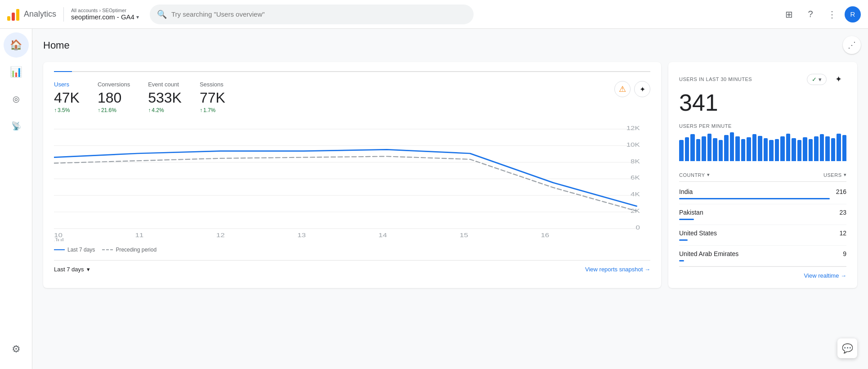 Image resolution: width=868 pixels, height=369 pixels. What do you see at coordinates (16, 349) in the screenshot?
I see `sidebar-item-settings: ⚙` at bounding box center [16, 349].